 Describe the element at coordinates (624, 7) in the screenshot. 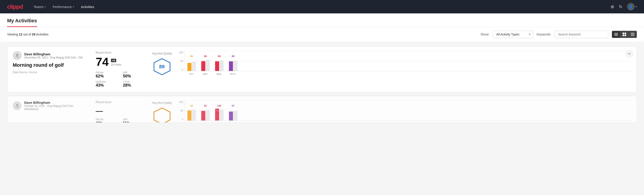

I see `navbar-right: ⊕ ↻ 👤 ▾` at that location.